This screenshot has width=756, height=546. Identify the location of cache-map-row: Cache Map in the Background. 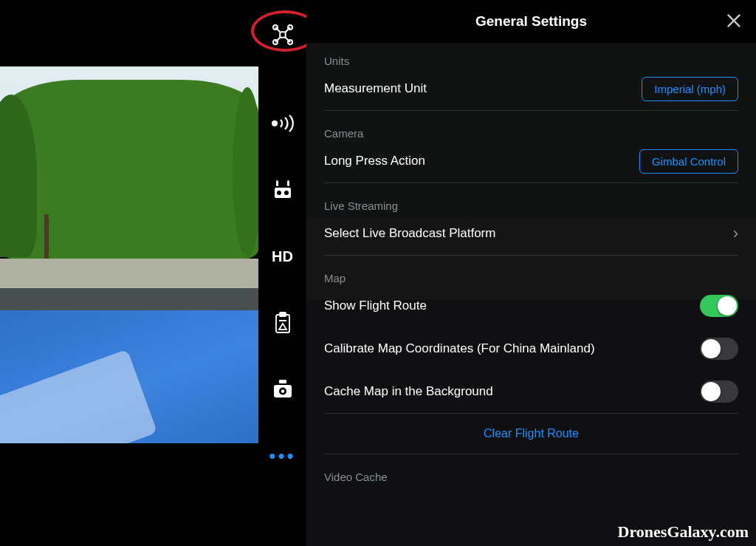
(532, 392).